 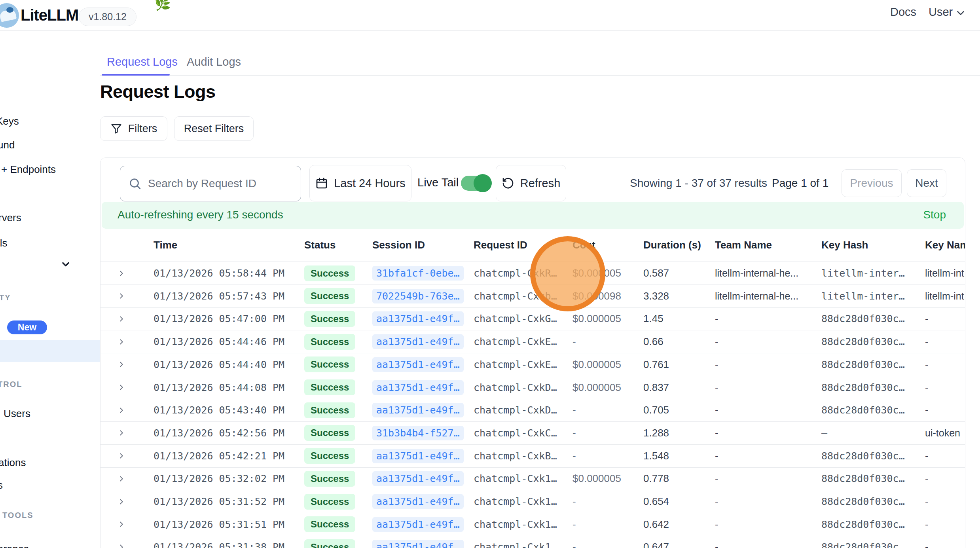 What do you see at coordinates (219, 365) in the screenshot?
I see `cell-time: 01/13/2026 05:44:40 PM` at bounding box center [219, 365].